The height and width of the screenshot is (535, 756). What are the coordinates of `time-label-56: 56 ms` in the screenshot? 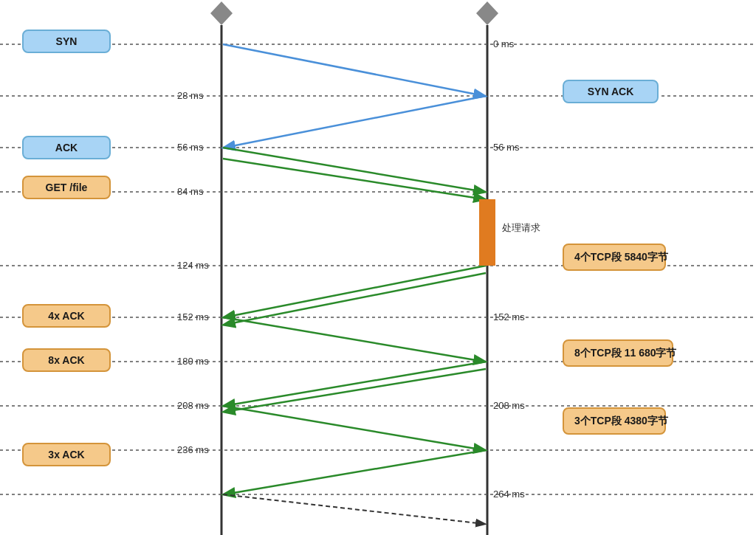 It's located at (190, 148).